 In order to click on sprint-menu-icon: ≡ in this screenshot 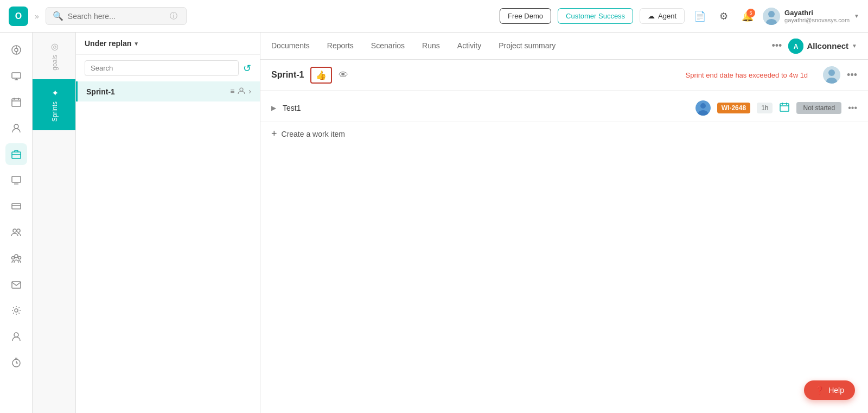, I will do `click(232, 91)`.